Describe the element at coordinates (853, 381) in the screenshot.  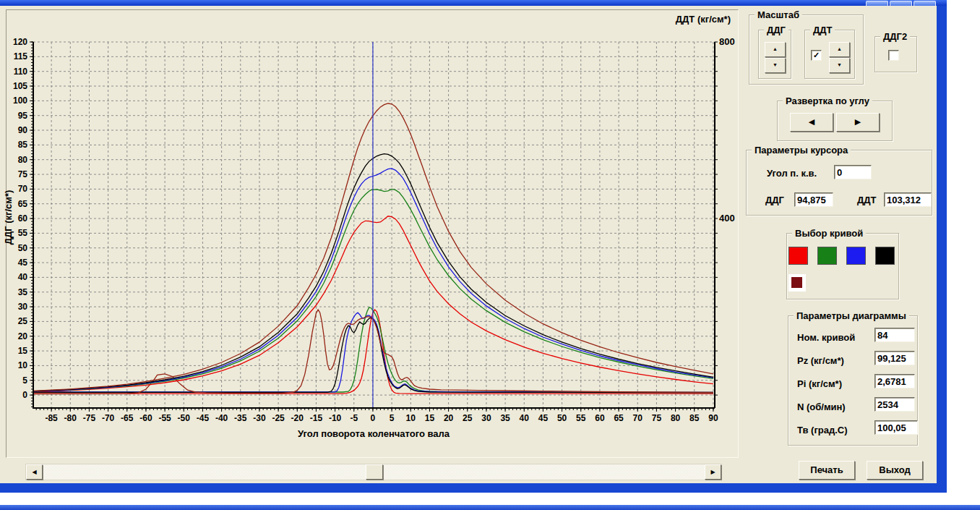
I see `diagram-params-group: Параметры диаграммы Ном. кривой Pz (кг/с…` at that location.